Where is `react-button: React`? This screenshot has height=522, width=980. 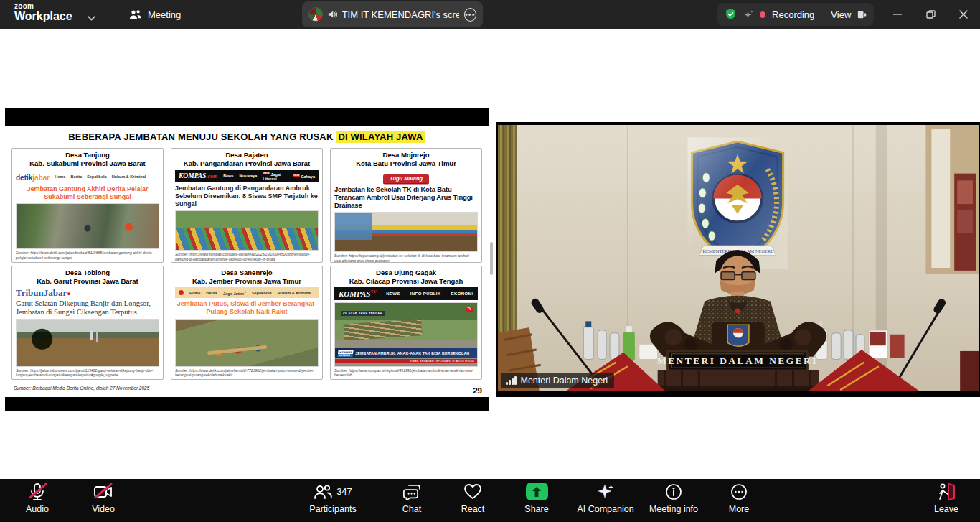
react-button: React is located at coordinates (473, 501).